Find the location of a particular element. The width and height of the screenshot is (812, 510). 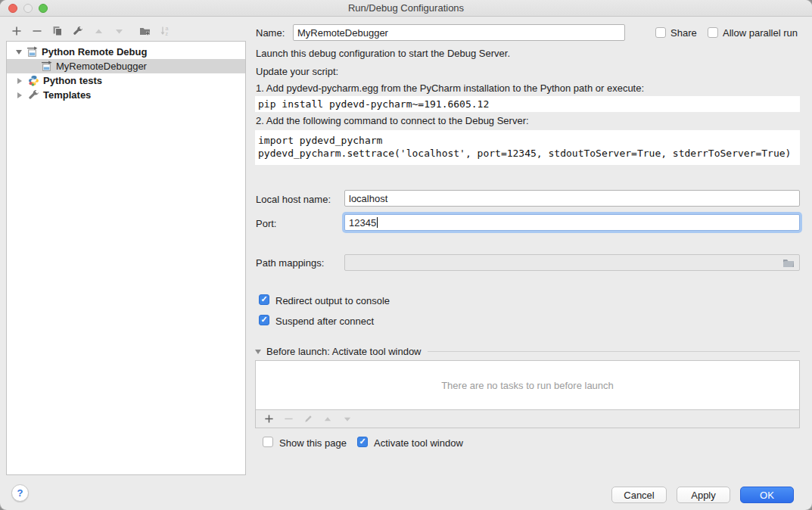

move-up-icon is located at coordinates (98, 31).